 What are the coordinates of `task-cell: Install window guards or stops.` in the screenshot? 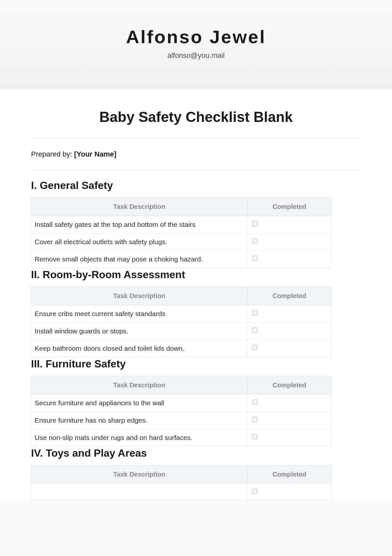 It's located at (139, 331).